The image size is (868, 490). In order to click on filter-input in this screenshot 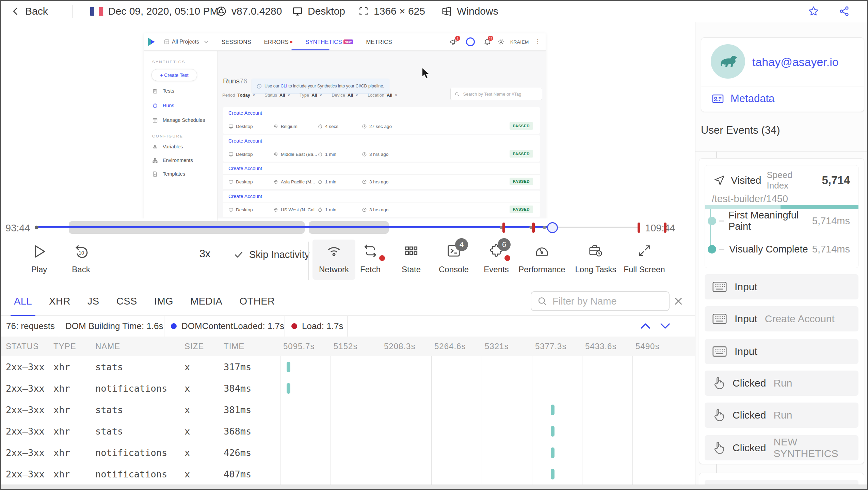, I will do `click(607, 301)`.